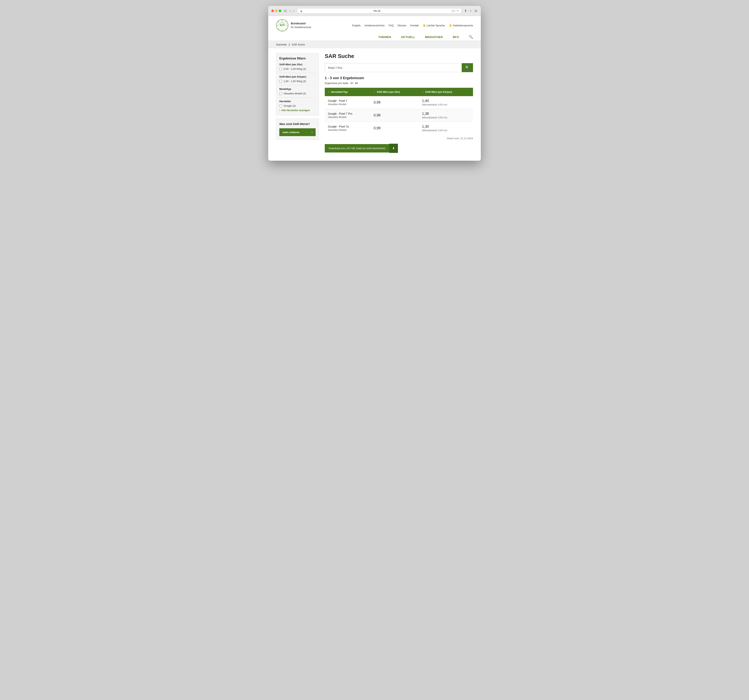  What do you see at coordinates (356, 26) in the screenshot?
I see `top-link-english: English` at bounding box center [356, 26].